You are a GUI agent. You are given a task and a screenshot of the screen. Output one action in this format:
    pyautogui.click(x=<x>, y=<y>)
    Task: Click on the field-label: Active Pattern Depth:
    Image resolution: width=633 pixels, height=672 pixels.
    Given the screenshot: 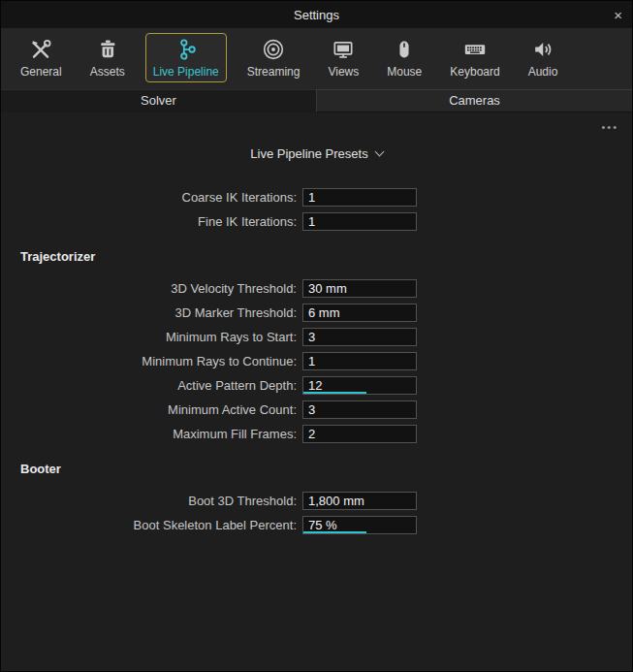 What is the action you would take?
    pyautogui.click(x=149, y=386)
    